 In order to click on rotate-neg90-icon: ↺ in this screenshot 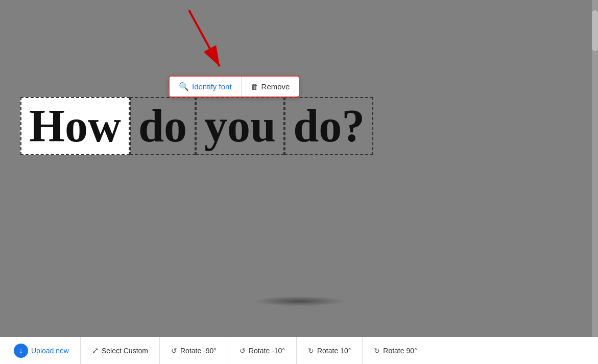, I will do `click(174, 351)`.